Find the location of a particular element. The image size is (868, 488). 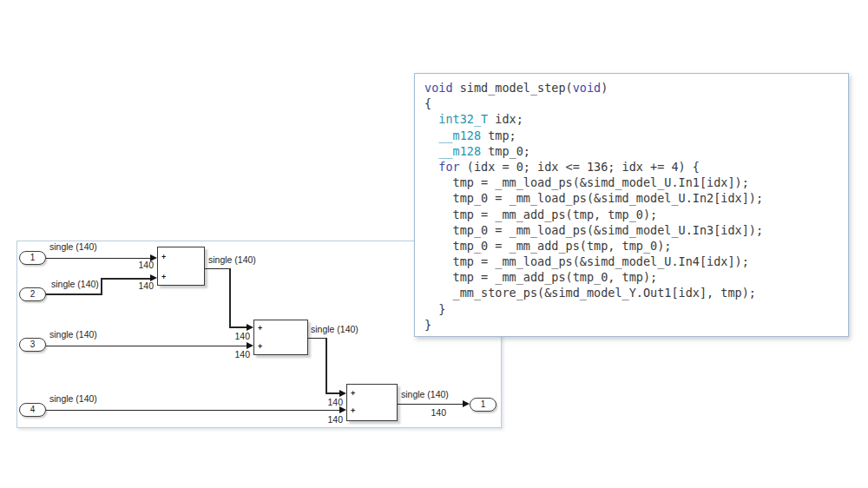

sum3-plus-bottom: + is located at coordinates (352, 412).